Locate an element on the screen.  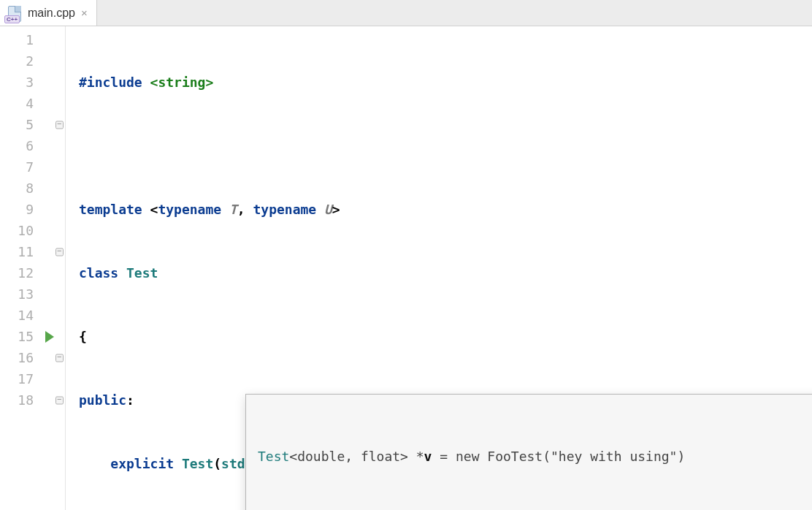
code-token: #include is located at coordinates (115, 82).